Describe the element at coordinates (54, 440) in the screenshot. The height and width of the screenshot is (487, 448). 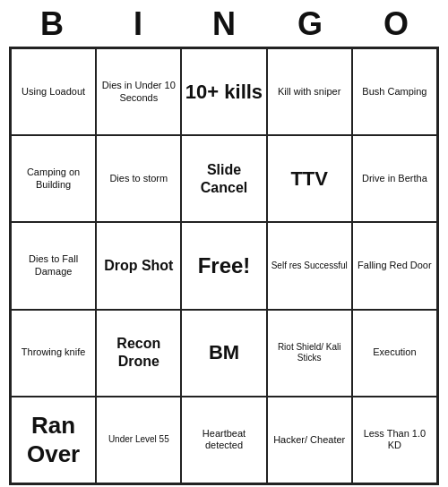
I see `bingo-cell-20: Ran Over` at that location.